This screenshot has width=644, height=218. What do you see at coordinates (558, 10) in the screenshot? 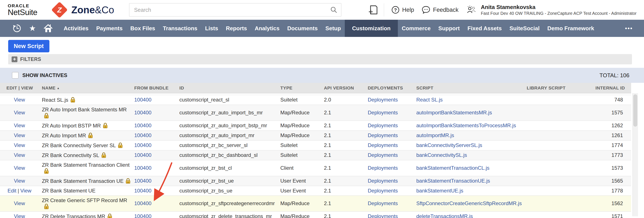
I see `user-info: Anita Stamenkovska Fast Four Dev 40 OW T…` at bounding box center [558, 10].